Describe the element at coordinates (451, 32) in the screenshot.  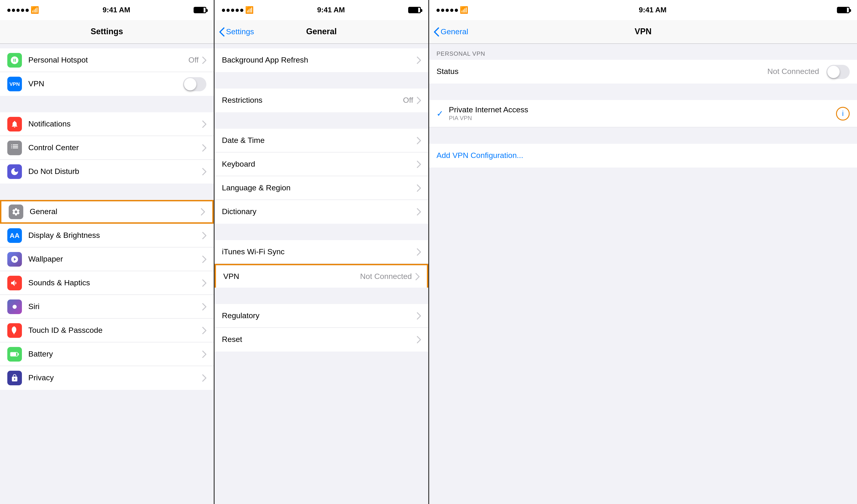
I see `back-button-general: General` at that location.